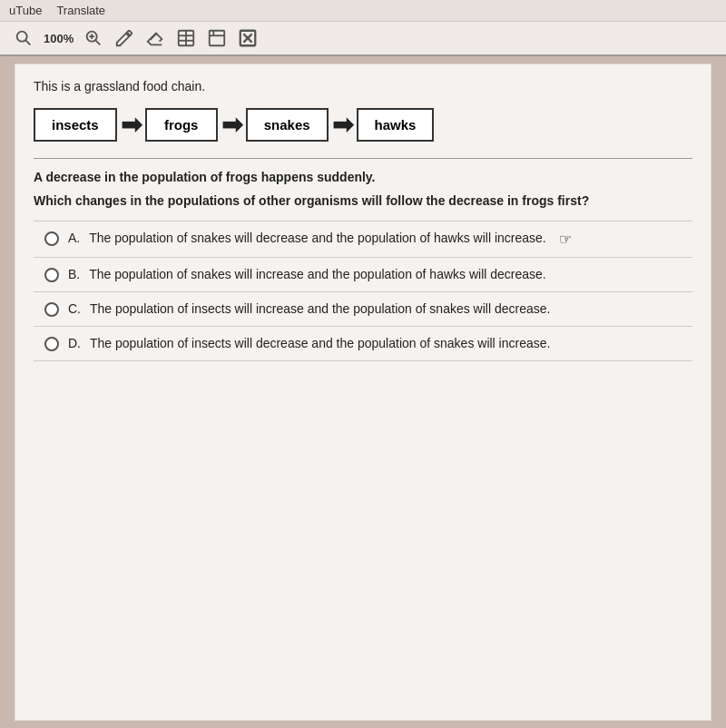 The width and height of the screenshot is (726, 728). I want to click on intro-text: This is a grassland food chain., so click(363, 86).